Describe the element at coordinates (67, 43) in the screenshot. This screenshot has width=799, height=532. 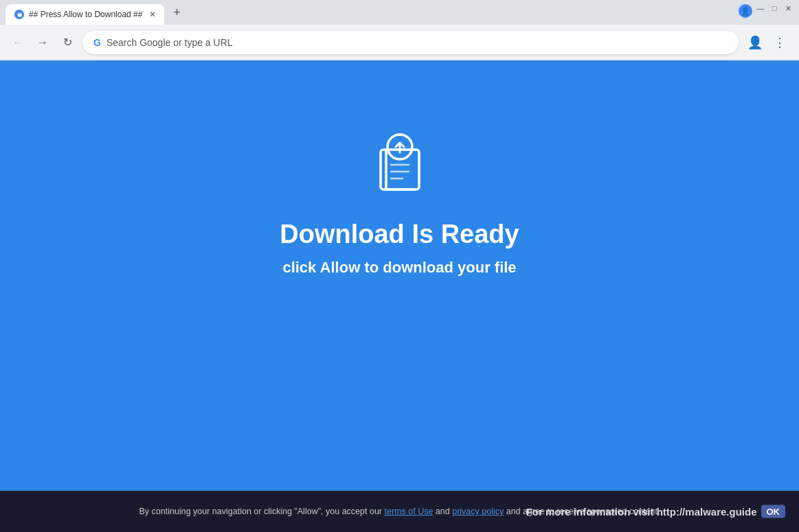
I see `refresh-button: ↻` at that location.